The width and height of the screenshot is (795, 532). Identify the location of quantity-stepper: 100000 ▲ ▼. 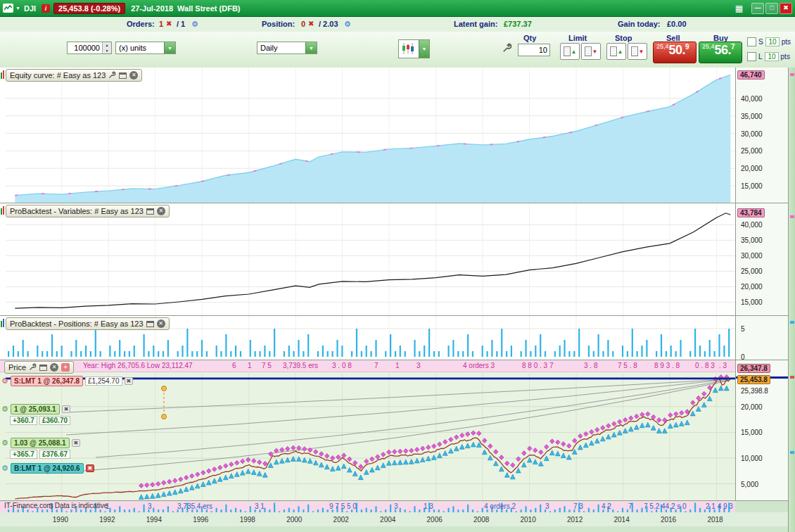
(89, 48).